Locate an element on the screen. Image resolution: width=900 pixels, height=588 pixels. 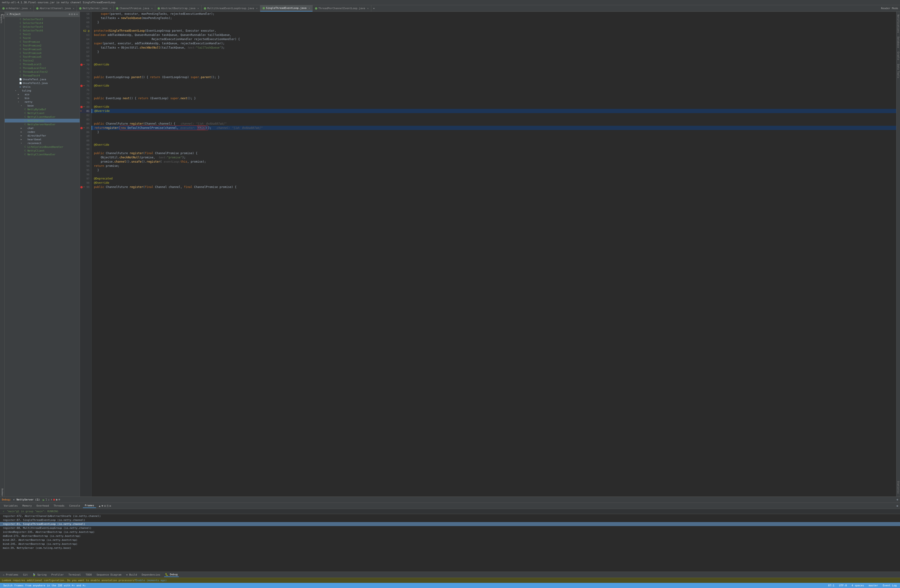
tab-netty-server: NettyServer.java ✕ is located at coordinates (95, 8).